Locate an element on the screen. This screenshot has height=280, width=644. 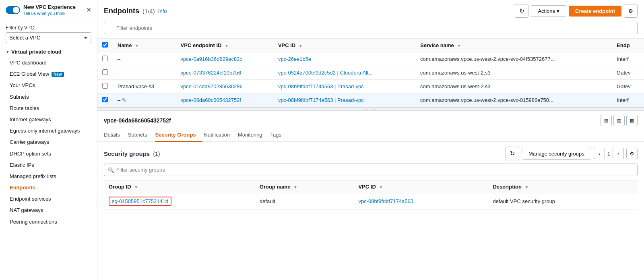
sg-page-number: 1 is located at coordinates (609, 154).